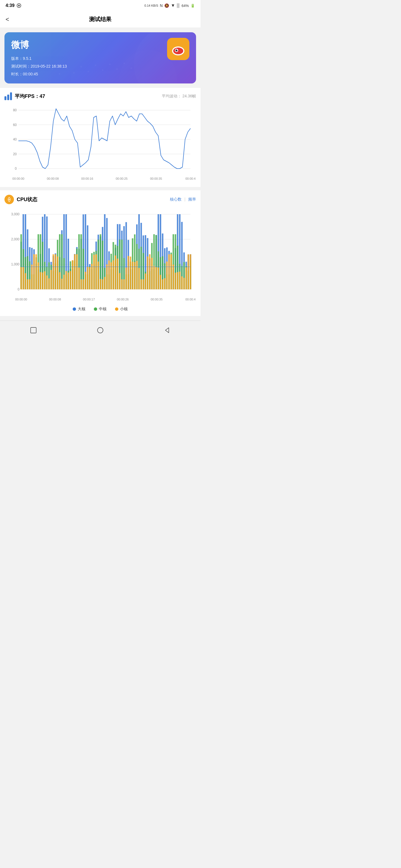 This screenshot has height=868, width=401. Describe the element at coordinates (100, 199) in the screenshot. I see `cpu-header: CPU状态 核心数 | 频率` at that location.